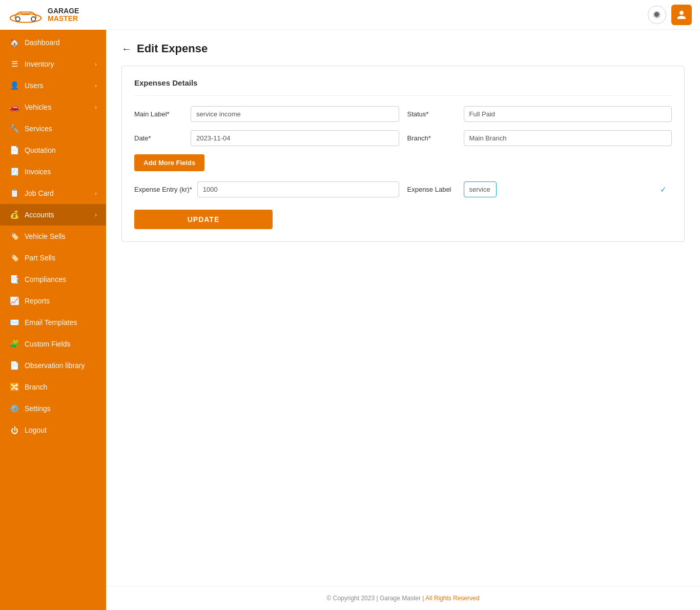 The image size is (700, 610). I want to click on expense-label-select: service, so click(480, 190).